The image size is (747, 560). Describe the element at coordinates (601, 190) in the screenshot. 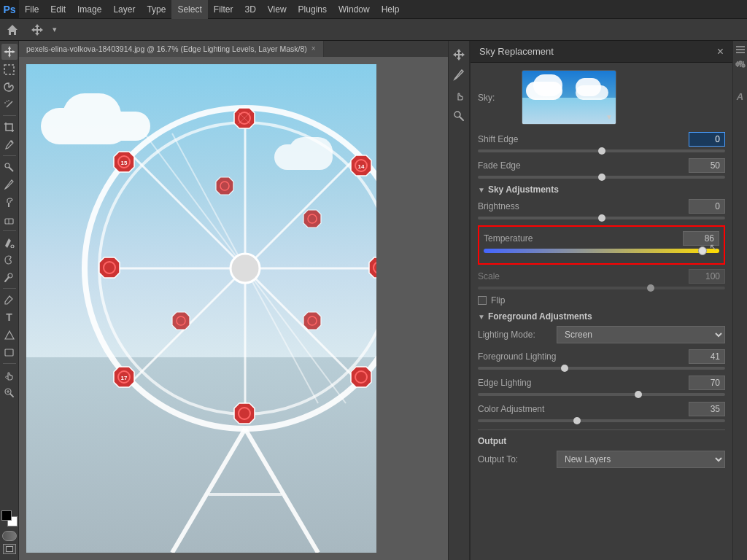

I see `sky-adjustments-header: ▼ Sky Adjustments` at that location.